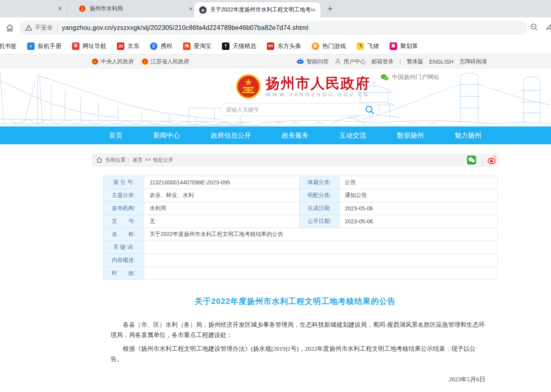 The height and width of the screenshot is (392, 551). Describe the element at coordinates (370, 110) in the screenshot. I see `search-icon` at that location.